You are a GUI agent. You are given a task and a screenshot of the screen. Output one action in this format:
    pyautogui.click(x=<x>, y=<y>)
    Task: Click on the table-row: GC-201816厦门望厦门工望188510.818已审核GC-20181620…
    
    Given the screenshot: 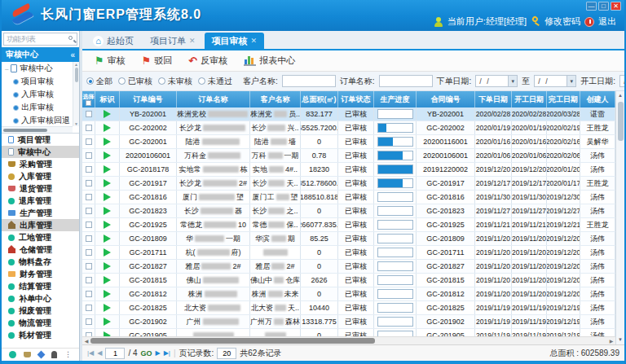 What is the action you would take?
    pyautogui.click(x=349, y=197)
    